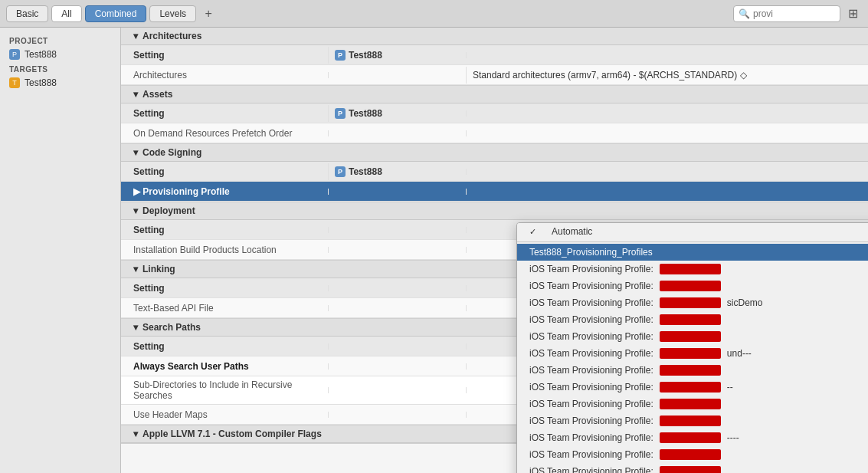 This screenshot has height=473, width=868. What do you see at coordinates (693, 370) in the screenshot?
I see `dropdown-item-profile-7: iOS Team Provisioning Profile:` at bounding box center [693, 370].